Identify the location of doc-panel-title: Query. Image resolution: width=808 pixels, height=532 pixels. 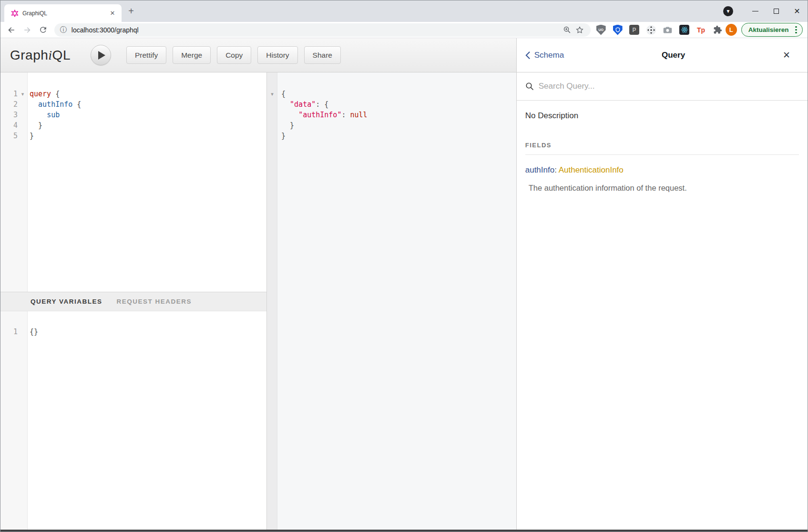
(673, 55).